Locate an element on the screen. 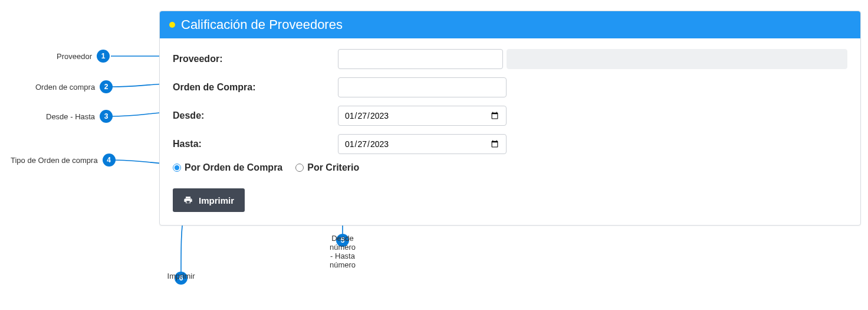  annot-label-6: Imprimir is located at coordinates (182, 276).